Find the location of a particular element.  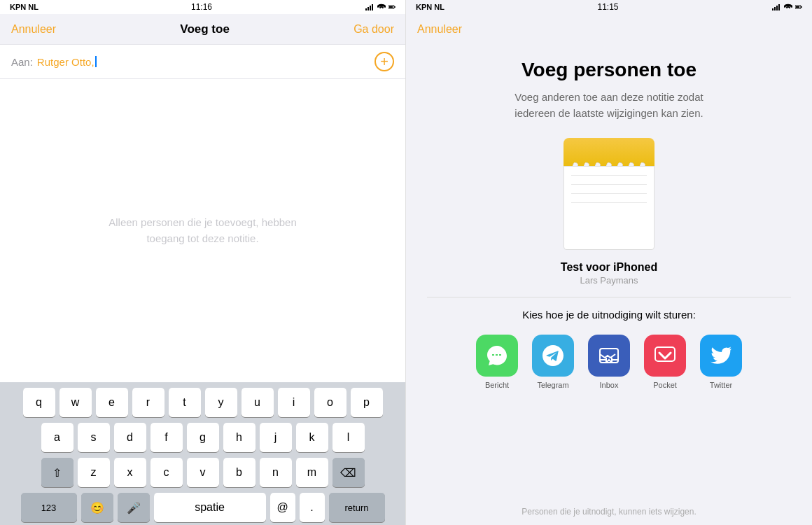

key-o: o is located at coordinates (330, 402).